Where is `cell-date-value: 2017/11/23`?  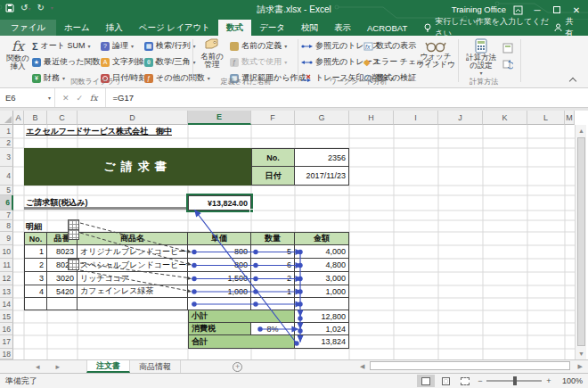
cell-date-value: 2017/11/23 is located at coordinates (323, 177).